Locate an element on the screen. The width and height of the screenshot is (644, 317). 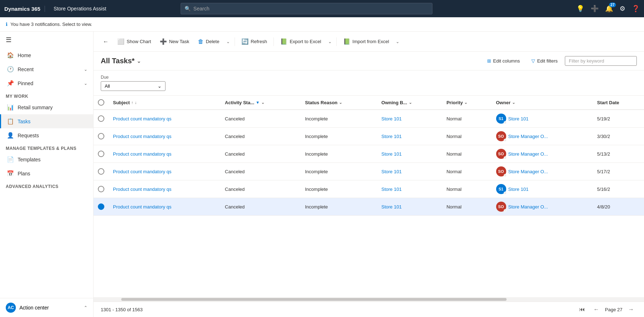
col-start-date: Start Date is located at coordinates (618, 103).